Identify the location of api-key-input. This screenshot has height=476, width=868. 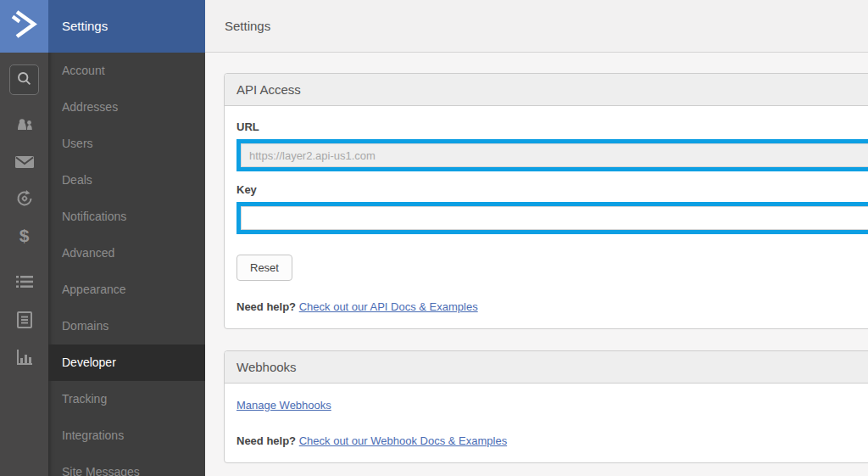
(554, 218).